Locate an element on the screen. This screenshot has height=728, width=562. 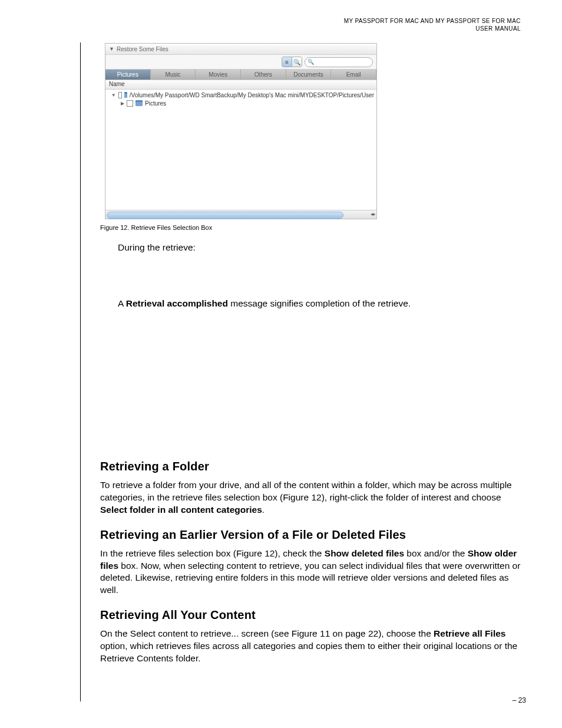
page-number: – 23 is located at coordinates (520, 700).